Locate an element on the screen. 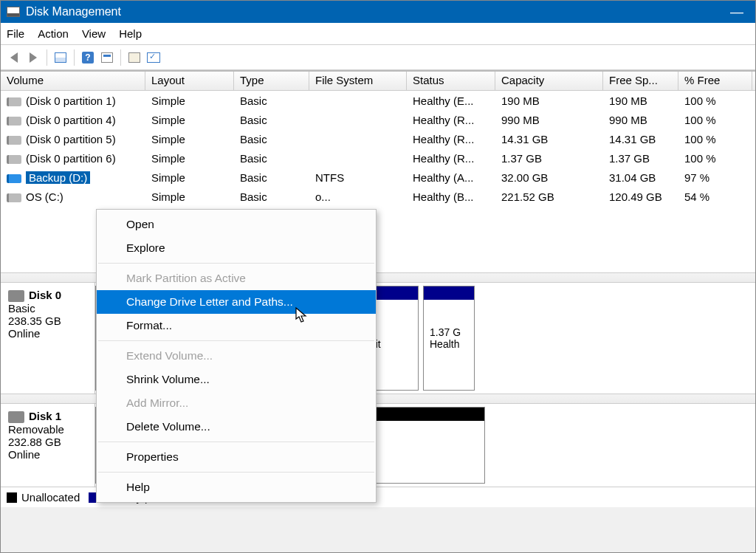  disk-kind: Basic is located at coordinates (47, 309).